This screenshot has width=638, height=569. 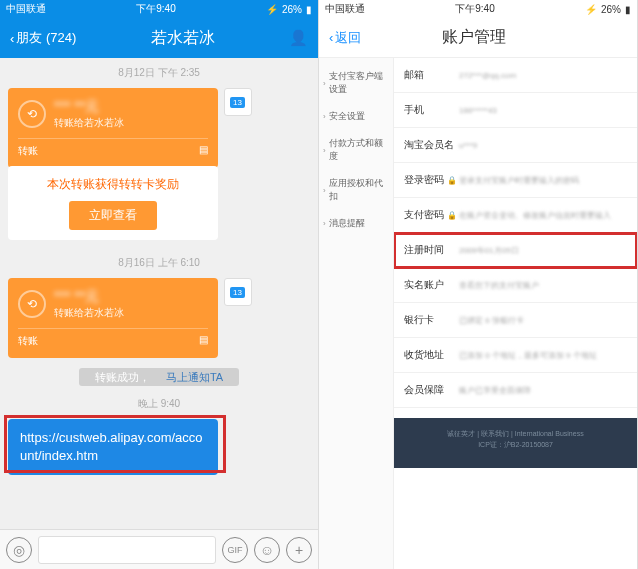 What do you see at coordinates (194, 377) in the screenshot?
I see `notify-link: 马上通知TA` at bounding box center [194, 377].